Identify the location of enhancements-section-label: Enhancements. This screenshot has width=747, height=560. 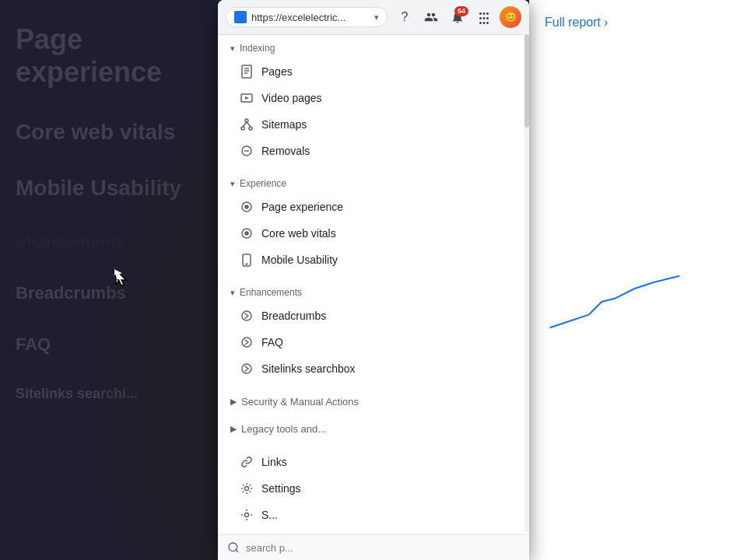
(271, 292).